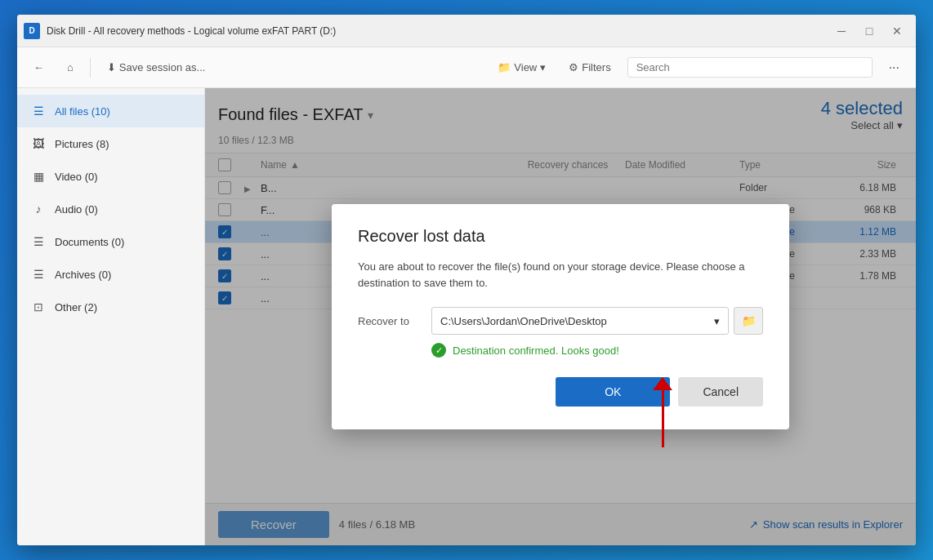 This screenshot has width=933, height=560. I want to click on sidebar-item-audio: ♪ Audio (0), so click(111, 209).